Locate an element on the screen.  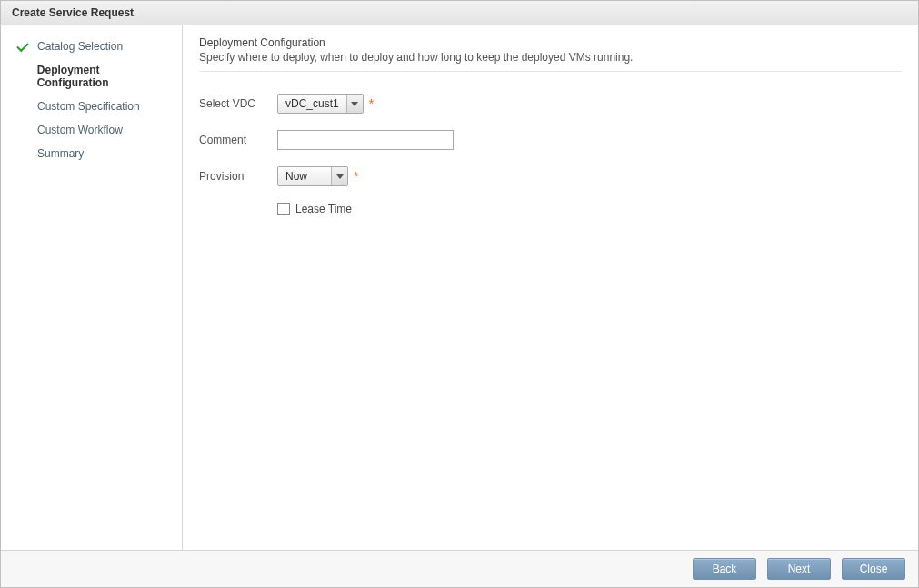
close-button: Close is located at coordinates (874, 569).